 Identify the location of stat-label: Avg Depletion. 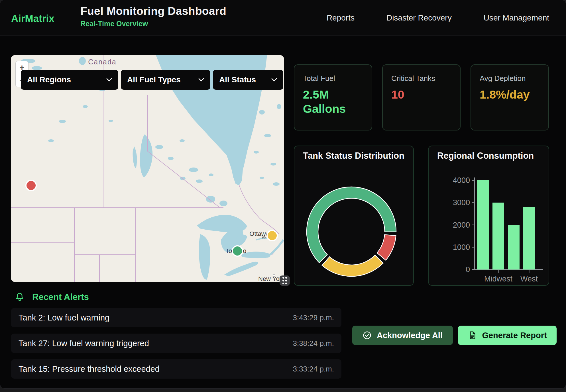
(510, 79).